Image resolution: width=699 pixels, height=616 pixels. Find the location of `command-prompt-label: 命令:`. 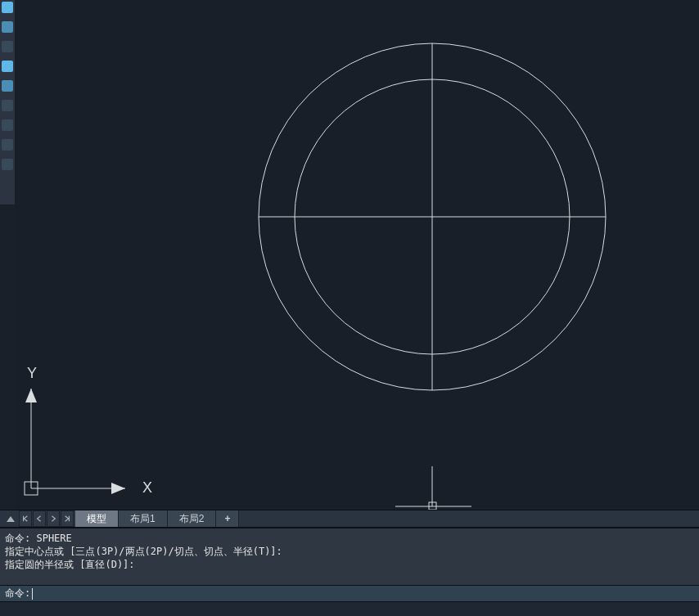

command-prompt-label: 命令: is located at coordinates (18, 594).